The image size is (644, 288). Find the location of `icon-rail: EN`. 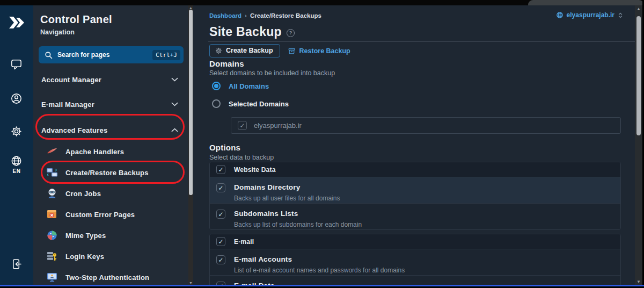

icon-rail: EN is located at coordinates (17, 145).